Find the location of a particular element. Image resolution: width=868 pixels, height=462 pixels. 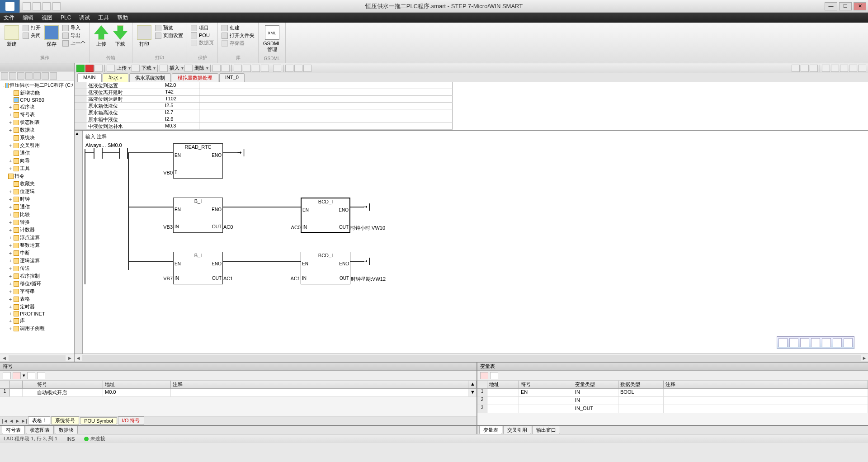

tree-item: +中断 is located at coordinates (37, 253).